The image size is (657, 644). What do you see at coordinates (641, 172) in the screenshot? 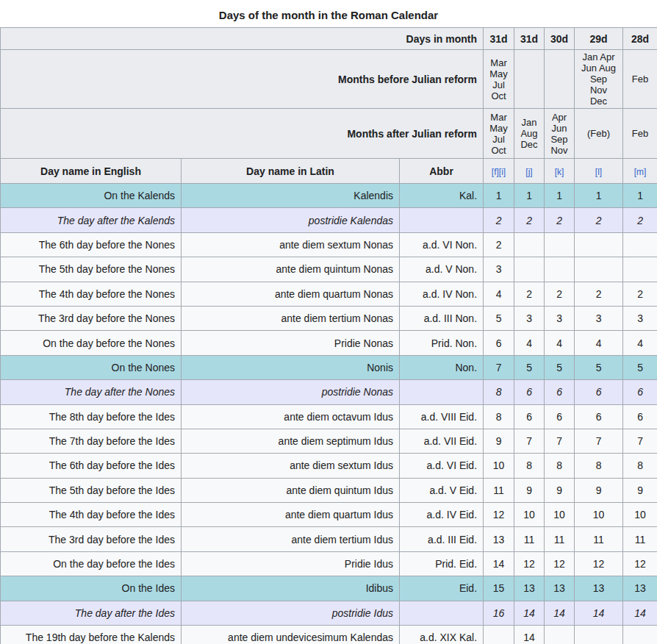
I see `footnote-ref-link: [m]` at bounding box center [641, 172].